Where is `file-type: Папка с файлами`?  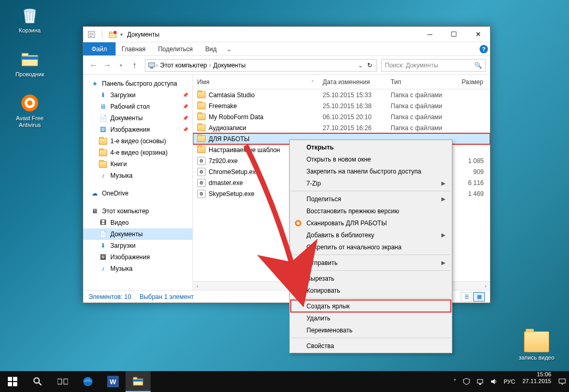
file-type: Папка с файлами is located at coordinates (420, 106).